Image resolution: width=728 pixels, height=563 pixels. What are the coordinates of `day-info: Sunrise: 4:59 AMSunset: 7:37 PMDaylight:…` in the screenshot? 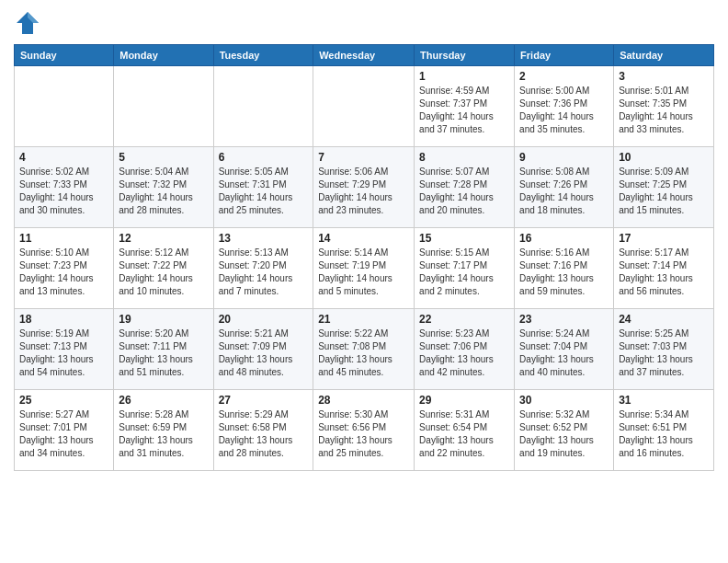 It's located at (464, 110).